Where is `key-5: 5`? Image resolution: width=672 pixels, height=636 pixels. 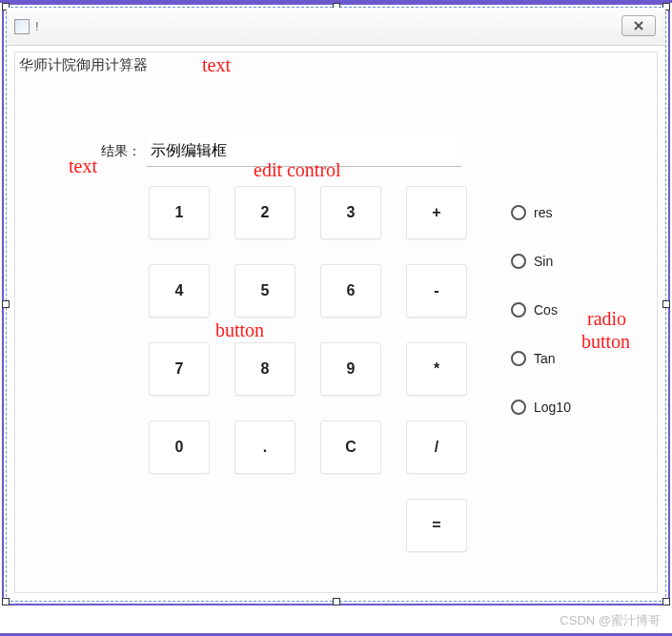 key-5: 5 is located at coordinates (265, 291).